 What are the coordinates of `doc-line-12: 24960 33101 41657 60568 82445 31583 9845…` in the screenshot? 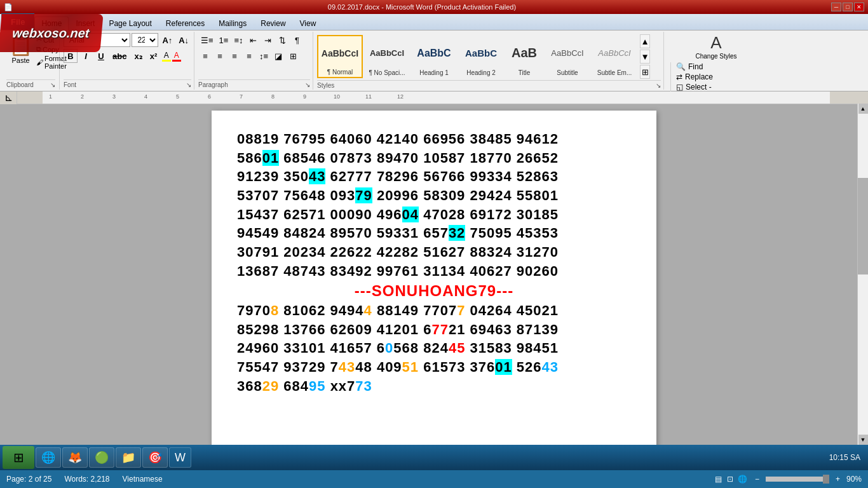 It's located at (434, 348).